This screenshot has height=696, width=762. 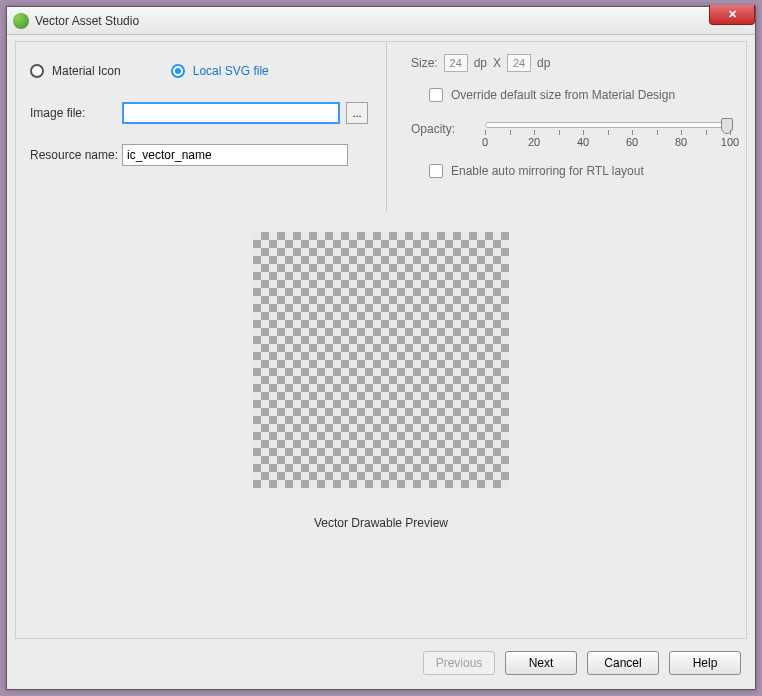 I want to click on tick-label: 20, so click(x=534, y=142).